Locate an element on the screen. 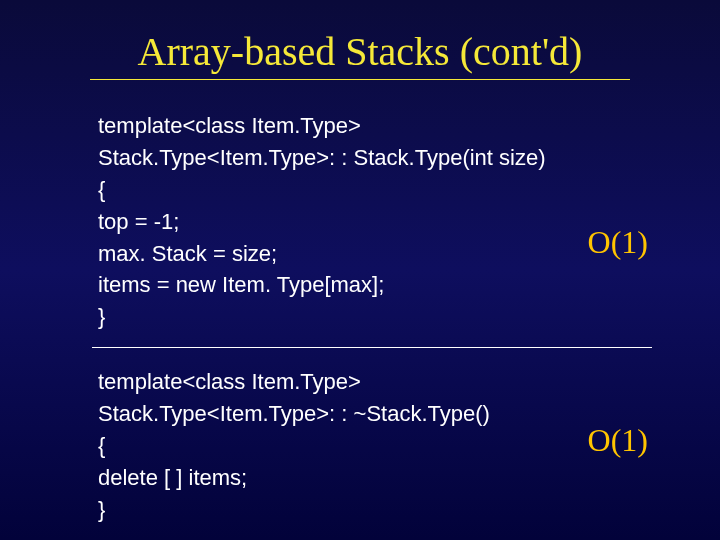  slide-title: Array-based Stacks (cont'd) is located at coordinates (360, 40).